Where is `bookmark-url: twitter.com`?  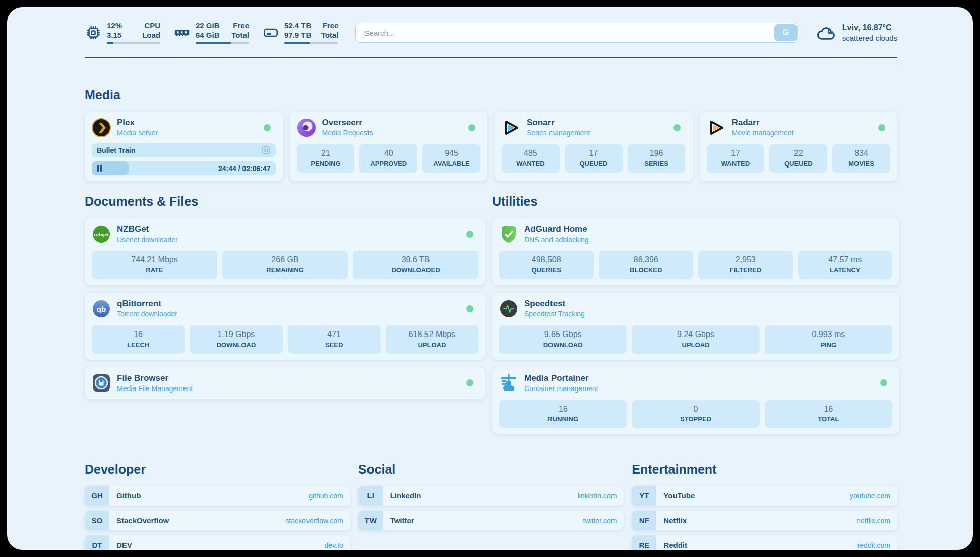
bookmark-url: twitter.com is located at coordinates (600, 521).